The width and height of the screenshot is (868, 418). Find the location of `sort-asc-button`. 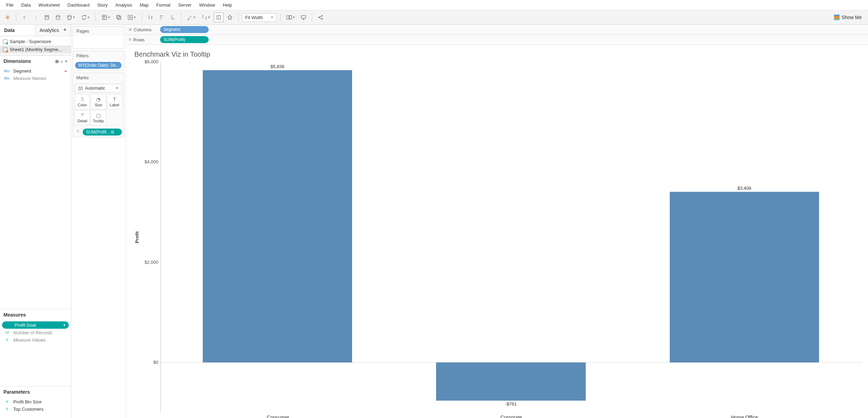

sort-asc-button is located at coordinates (161, 17).